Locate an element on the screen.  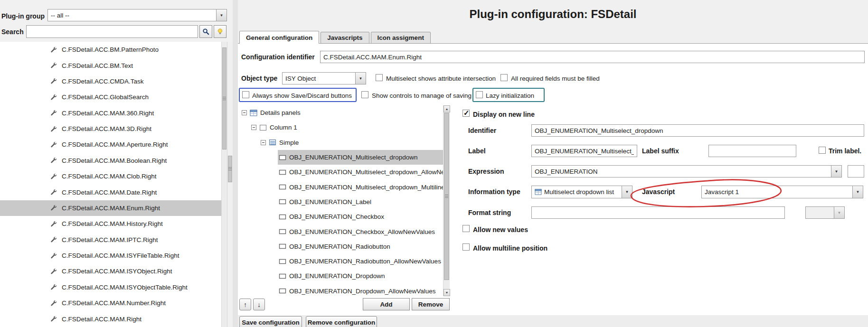
tree-scrollbar is located at coordinates (446, 201).